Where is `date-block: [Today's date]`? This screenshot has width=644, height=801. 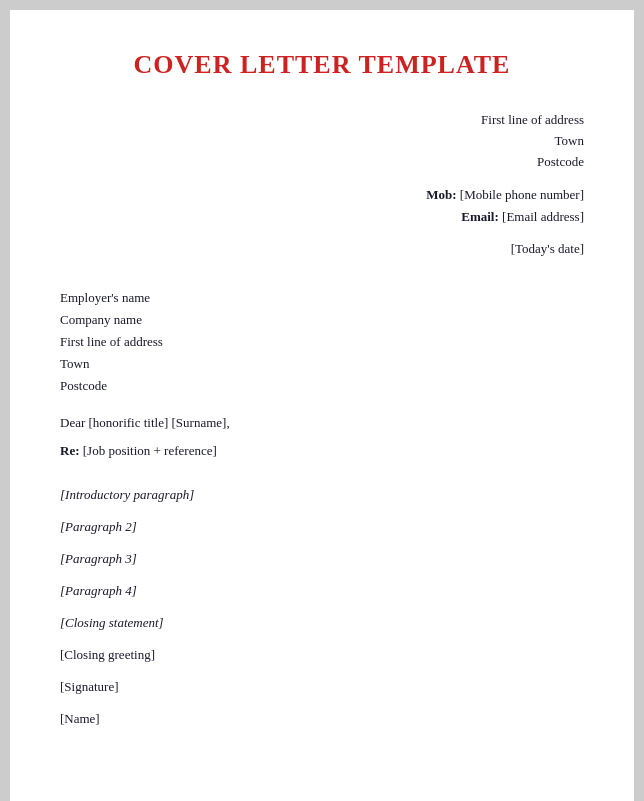
date-block: [Today's date] is located at coordinates (322, 249).